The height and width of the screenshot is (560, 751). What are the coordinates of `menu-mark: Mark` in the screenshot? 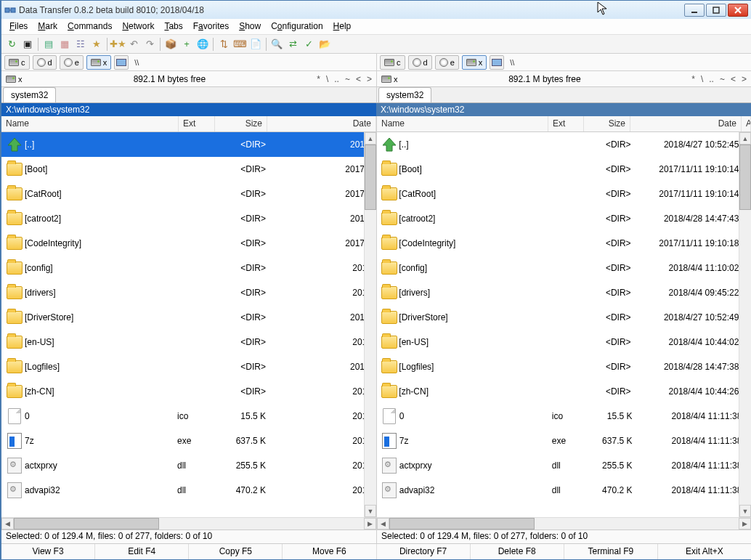 It's located at (48, 26).